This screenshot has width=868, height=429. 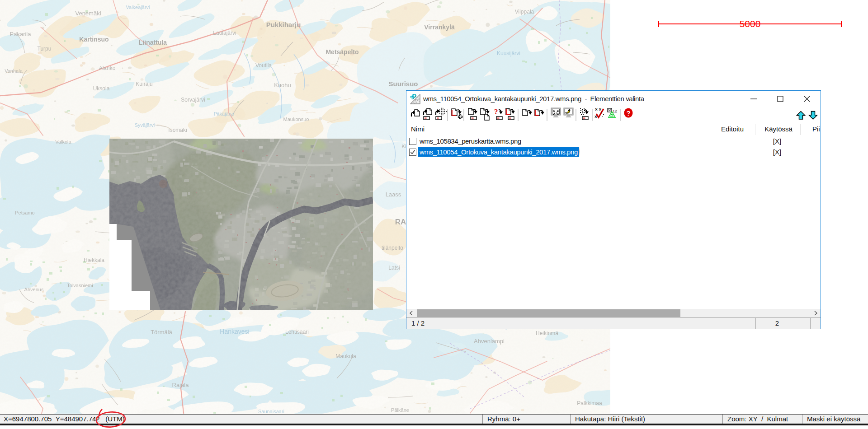 I want to click on svg-text: 12, so click(x=615, y=111).